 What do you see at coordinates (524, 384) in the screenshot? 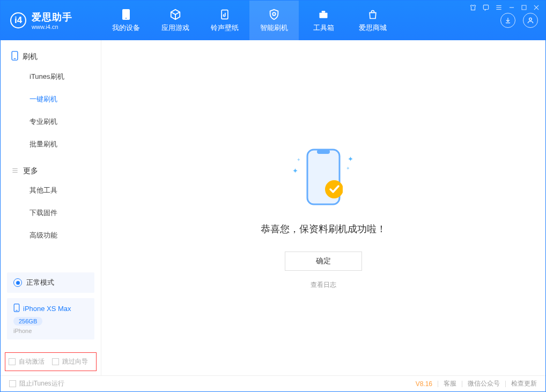
I see `footer-link-update: 检查更新` at bounding box center [524, 384].